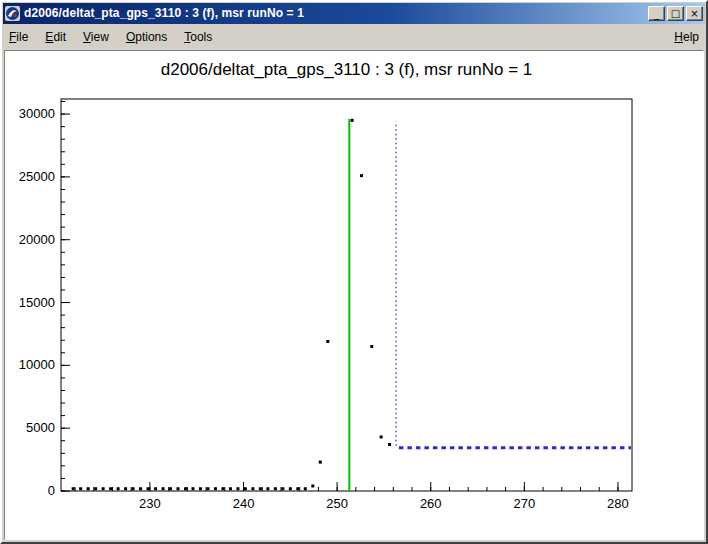 The height and width of the screenshot is (544, 708). What do you see at coordinates (56, 37) in the screenshot?
I see `menu-edit: Edit` at bounding box center [56, 37].